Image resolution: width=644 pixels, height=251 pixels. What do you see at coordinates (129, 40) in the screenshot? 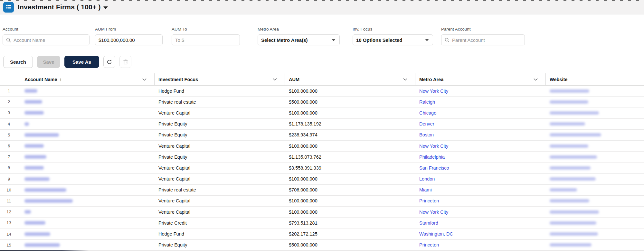
I see `aum-from-input` at bounding box center [129, 40].